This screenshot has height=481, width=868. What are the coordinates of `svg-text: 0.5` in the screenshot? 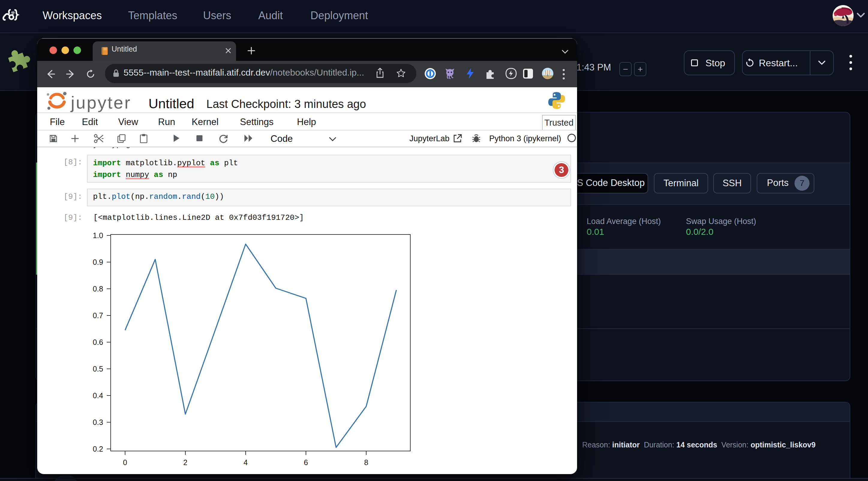 It's located at (98, 369).